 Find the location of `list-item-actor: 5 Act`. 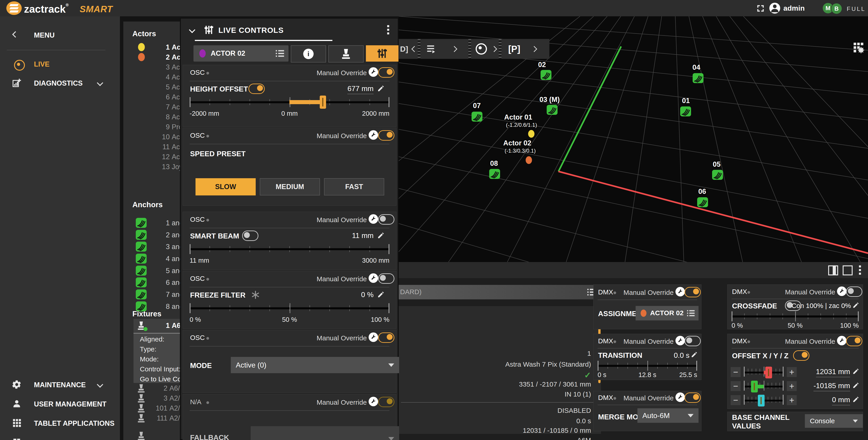

list-item-actor: 5 Act is located at coordinates (167, 87).